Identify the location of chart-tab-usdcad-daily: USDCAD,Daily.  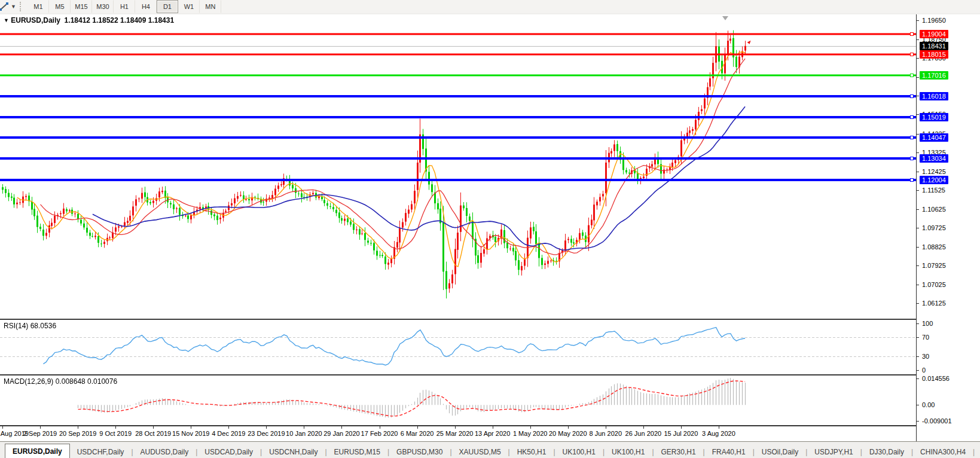
(228, 452).